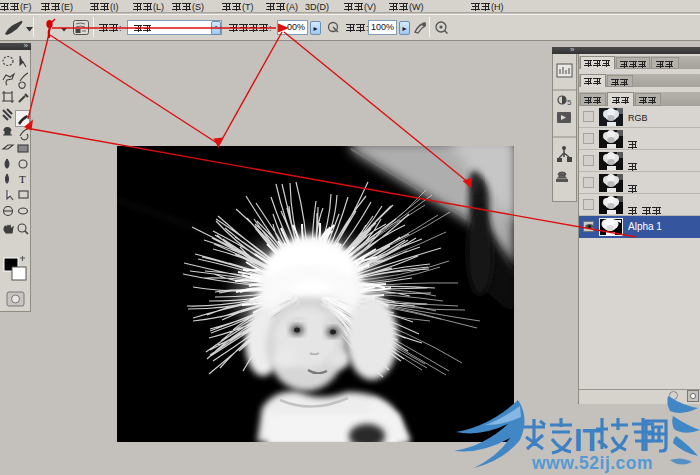  What do you see at coordinates (592, 463) in the screenshot?
I see `svg-text: www.52ij.com` at bounding box center [592, 463].